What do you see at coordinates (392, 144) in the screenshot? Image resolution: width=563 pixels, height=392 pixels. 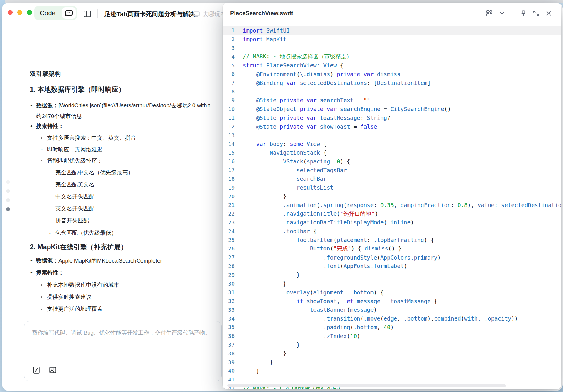 I see `code-line: 14 var body: some View {` at bounding box center [392, 144].